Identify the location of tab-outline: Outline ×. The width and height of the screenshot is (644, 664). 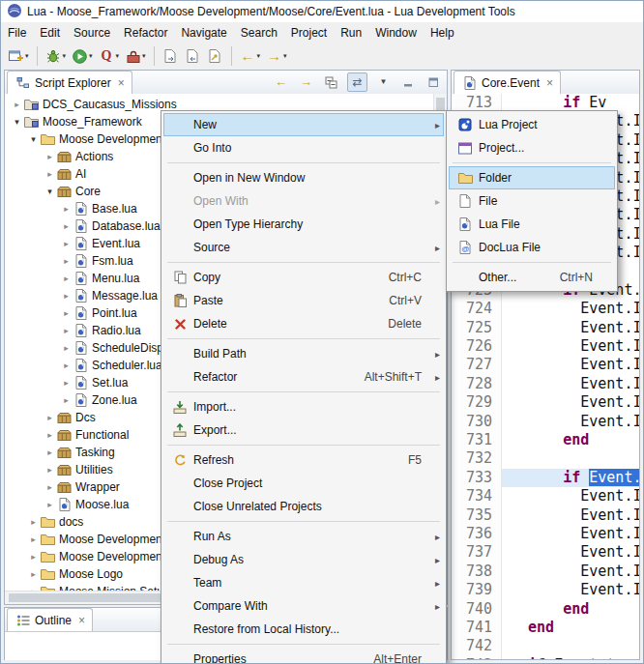
(50, 620).